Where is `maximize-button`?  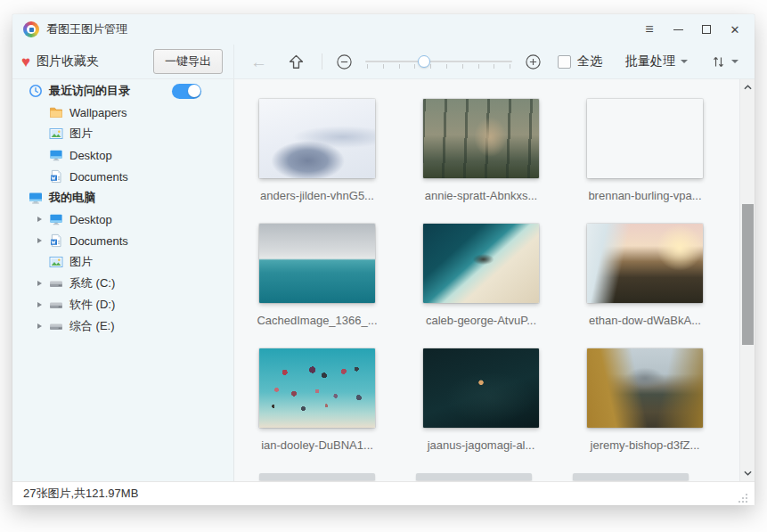 maximize-button is located at coordinates (706, 29).